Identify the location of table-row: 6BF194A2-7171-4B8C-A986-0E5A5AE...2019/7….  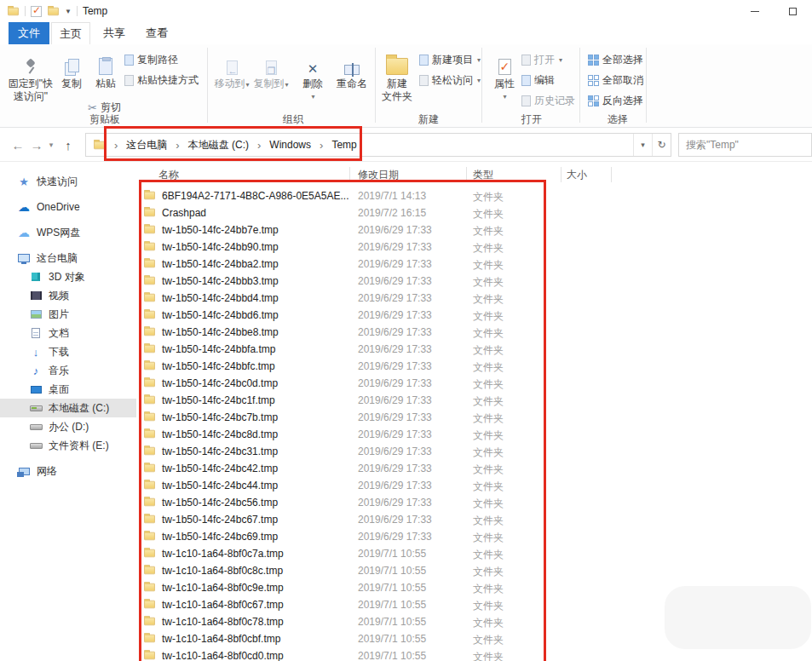
(474, 196).